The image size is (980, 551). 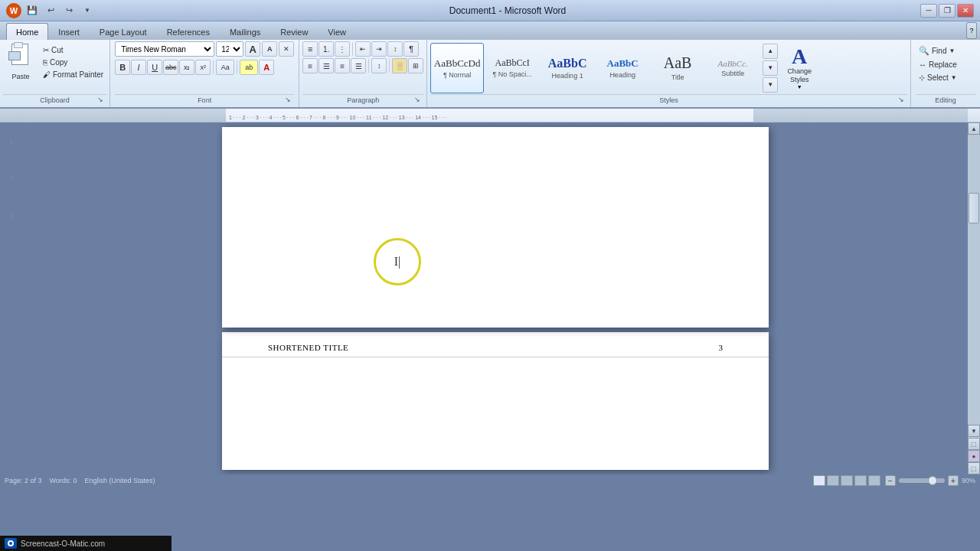 What do you see at coordinates (946, 64) in the screenshot?
I see `replace-button: ↔ Replace` at bounding box center [946, 64].